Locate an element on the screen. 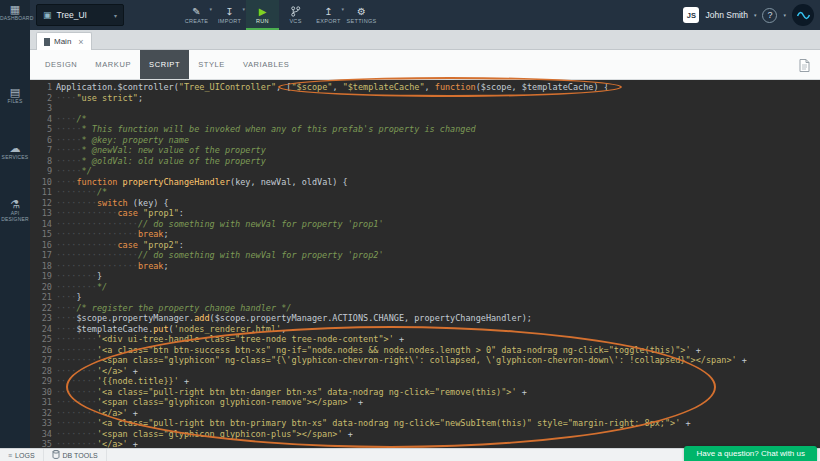 The width and height of the screenshot is (820, 461). line-number: 28 is located at coordinates (41, 372).